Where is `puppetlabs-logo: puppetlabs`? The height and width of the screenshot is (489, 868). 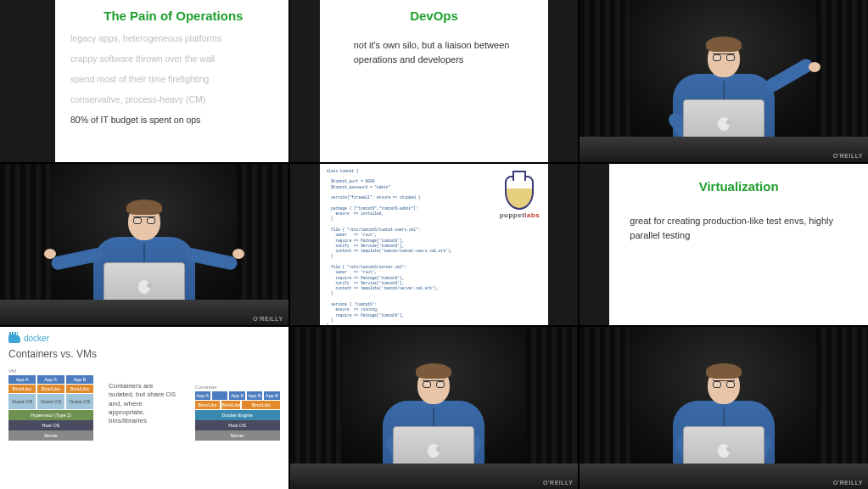
puppetlabs-logo: puppetlabs is located at coordinates (520, 197).